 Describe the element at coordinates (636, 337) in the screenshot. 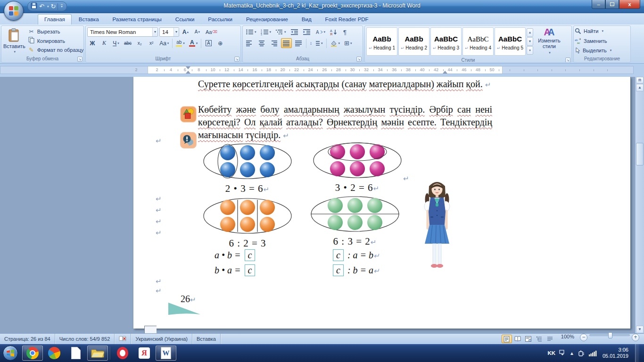

I see `zoom-in-button: +` at that location.